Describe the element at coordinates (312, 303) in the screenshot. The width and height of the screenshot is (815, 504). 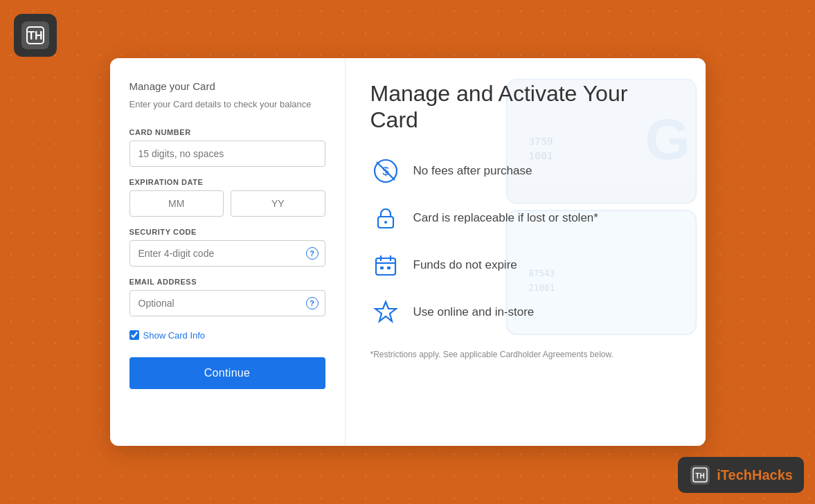
I see `email-help-icon: ?` at that location.